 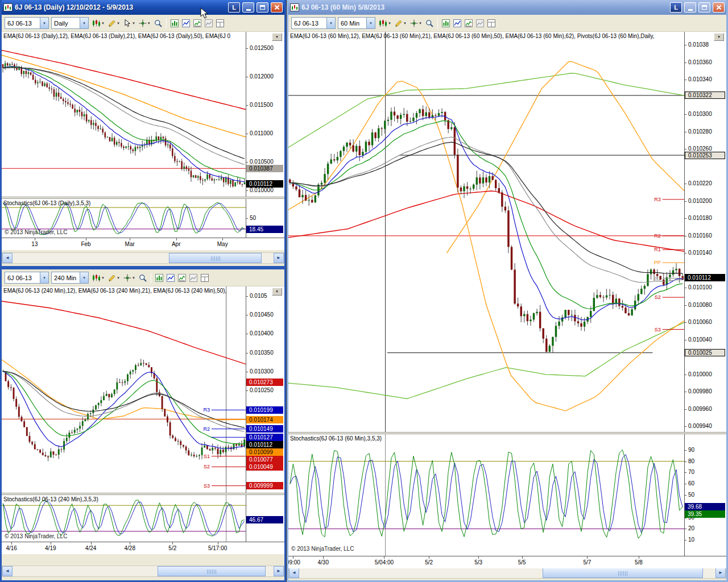 I want to click on price-chart: R3R2S1S2S3, so click(x=124, y=390).